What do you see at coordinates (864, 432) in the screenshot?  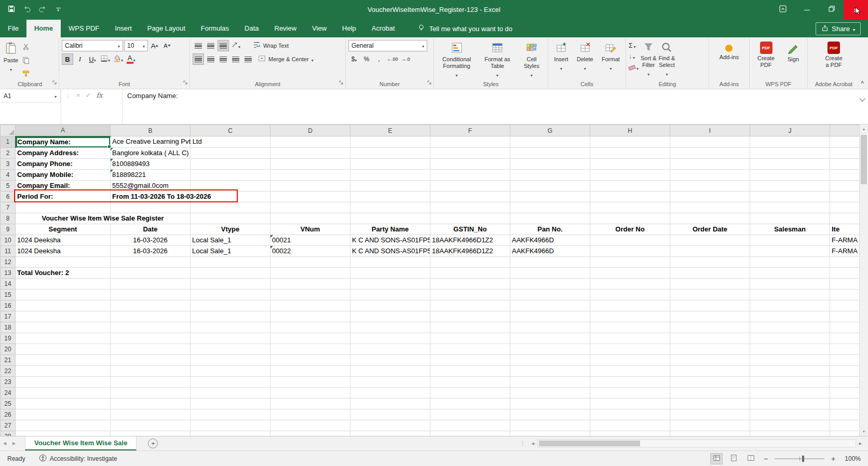 I see `scroll-down-button: ▼` at bounding box center [864, 432].